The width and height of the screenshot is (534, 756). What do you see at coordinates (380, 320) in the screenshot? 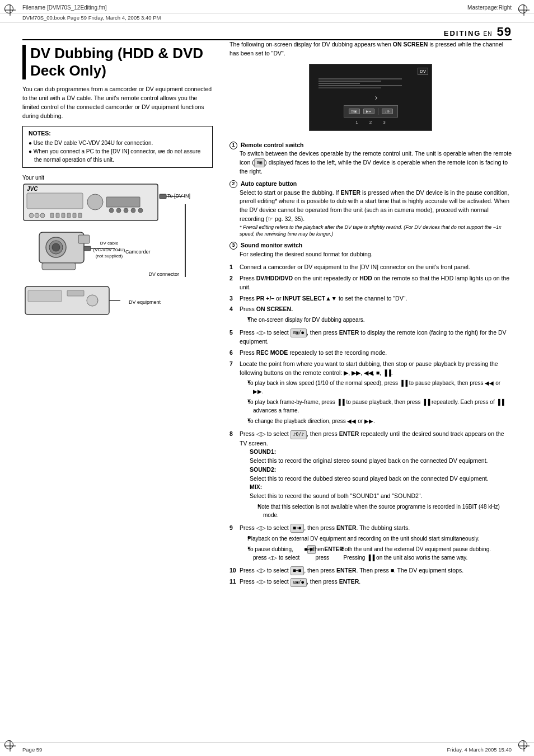
I see `step-4-bullet-1: The on-screen display for DV dubbing app…` at bounding box center [380, 320].